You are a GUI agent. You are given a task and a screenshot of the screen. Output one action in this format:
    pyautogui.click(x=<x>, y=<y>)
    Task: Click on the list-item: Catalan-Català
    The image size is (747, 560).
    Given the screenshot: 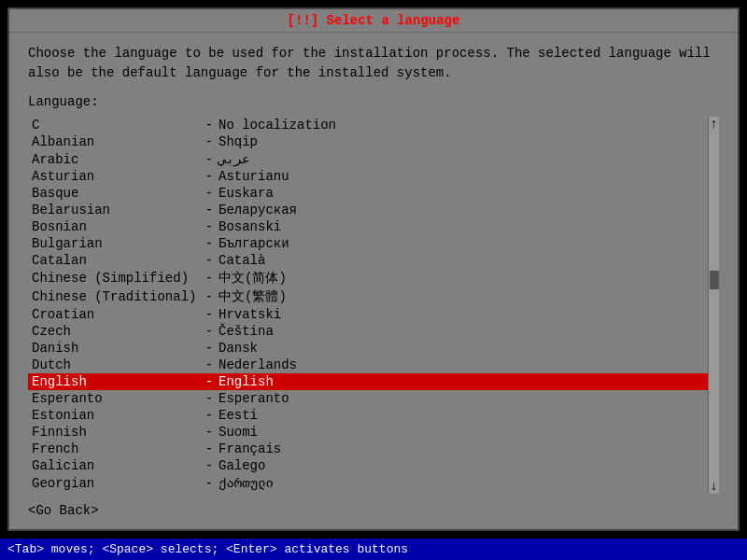 What is the action you would take?
    pyautogui.click(x=368, y=260)
    